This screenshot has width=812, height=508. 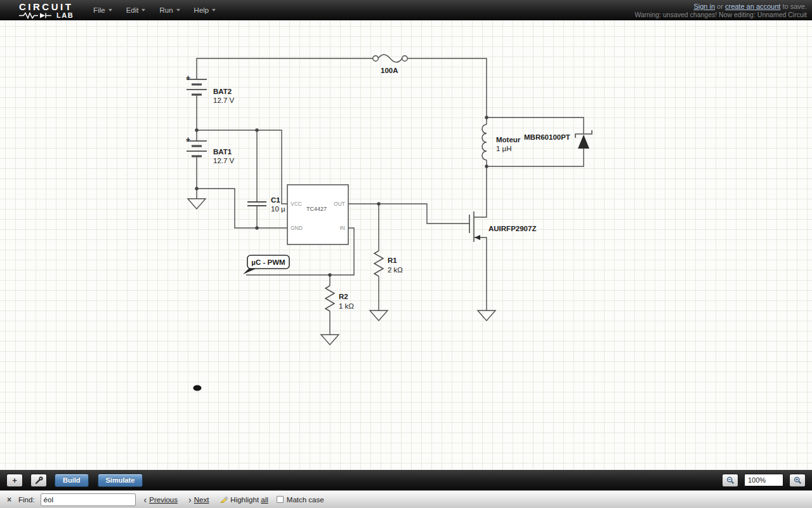 What do you see at coordinates (343, 228) in the screenshot?
I see `pin-in-label: IN` at bounding box center [343, 228].